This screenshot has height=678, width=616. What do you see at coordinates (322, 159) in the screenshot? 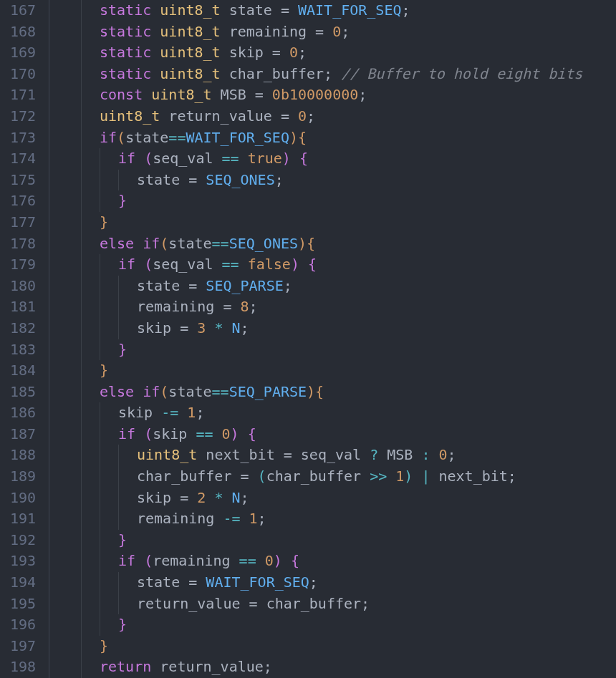
I see `code-line: if (seq_val == true) {` at bounding box center [322, 159].